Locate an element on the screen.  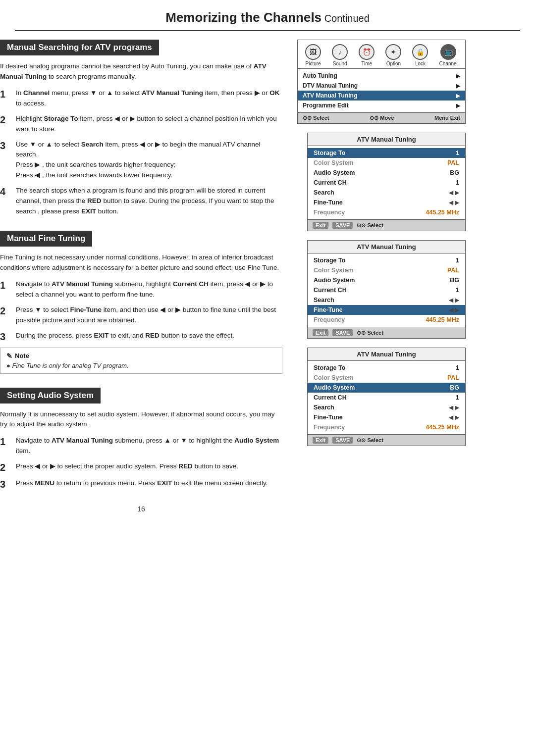
atv-rows-3: Storage To 1 Color System PAL Audio Syst… is located at coordinates (386, 398).